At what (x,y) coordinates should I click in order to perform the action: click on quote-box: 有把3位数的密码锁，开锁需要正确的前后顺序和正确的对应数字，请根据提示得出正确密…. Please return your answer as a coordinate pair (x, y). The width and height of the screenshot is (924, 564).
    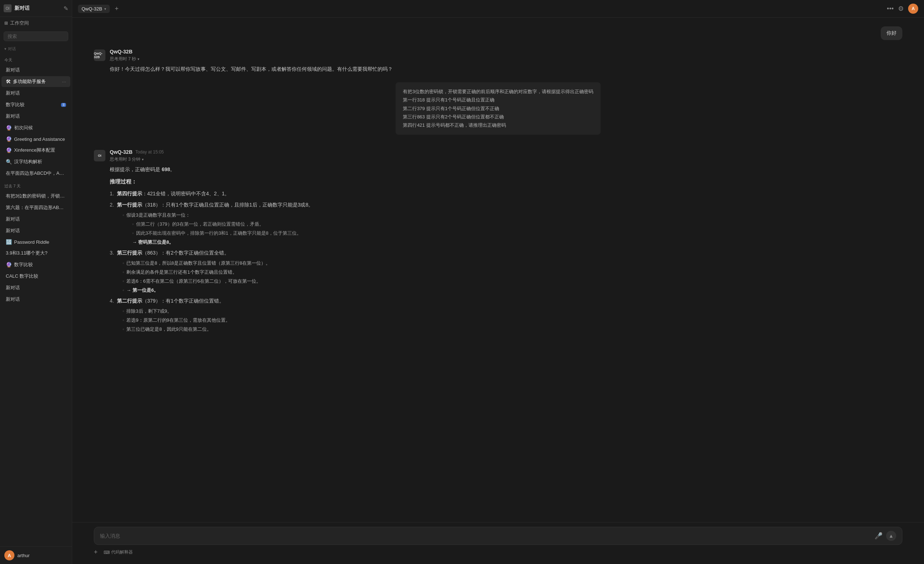
    Looking at the image, I should click on (498, 108).